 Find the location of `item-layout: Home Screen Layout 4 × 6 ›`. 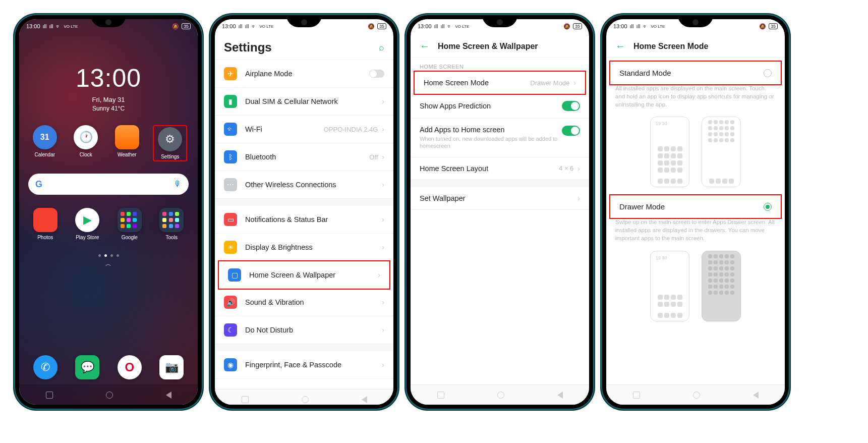

item-layout: Home Screen Layout 4 × 6 › is located at coordinates (500, 169).